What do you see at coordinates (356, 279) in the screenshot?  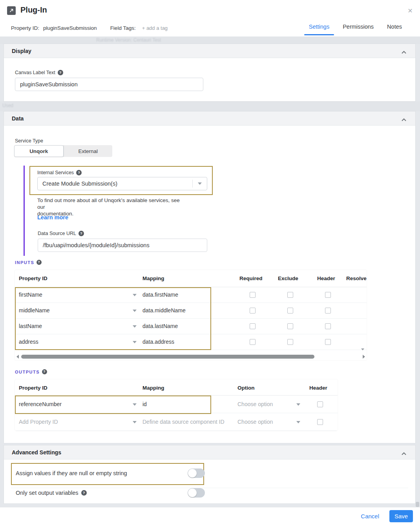 I see `col-resolve: Resolve` at bounding box center [356, 279].